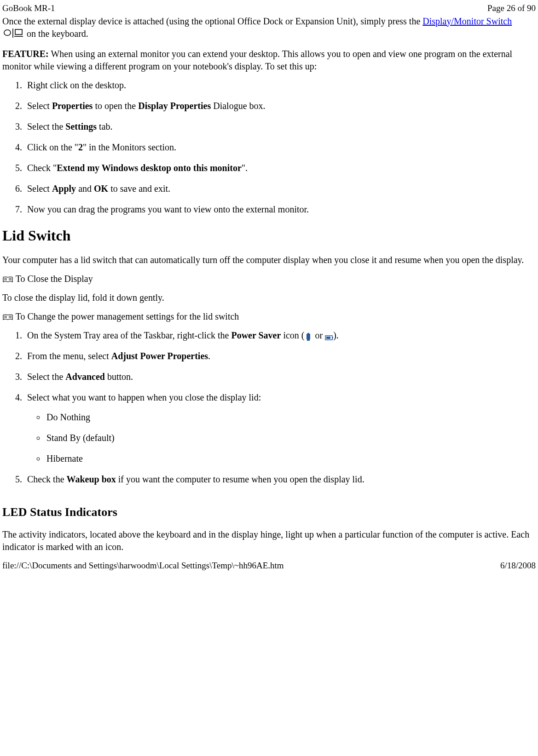 This screenshot has height=756, width=538. I want to click on subheading-text: To Close the Display, so click(53, 279).